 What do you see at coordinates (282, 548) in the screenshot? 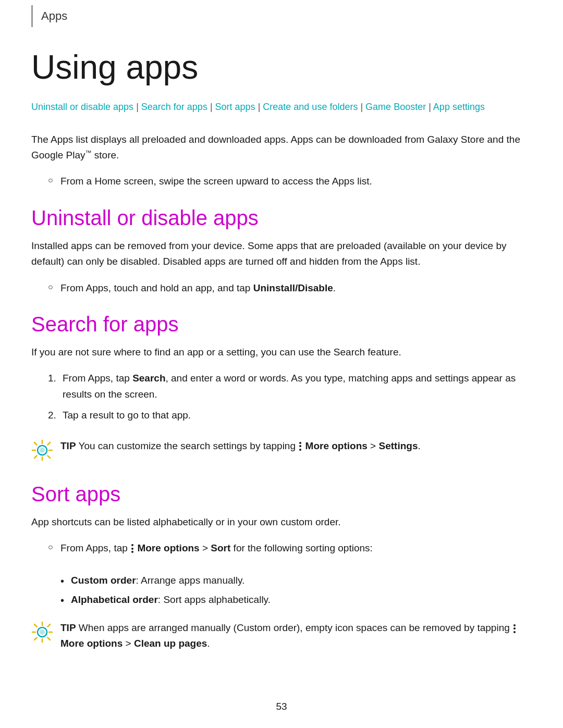
I see `sort-circle-list: From Apps, tap More options > Sort for t…` at bounding box center [282, 548].